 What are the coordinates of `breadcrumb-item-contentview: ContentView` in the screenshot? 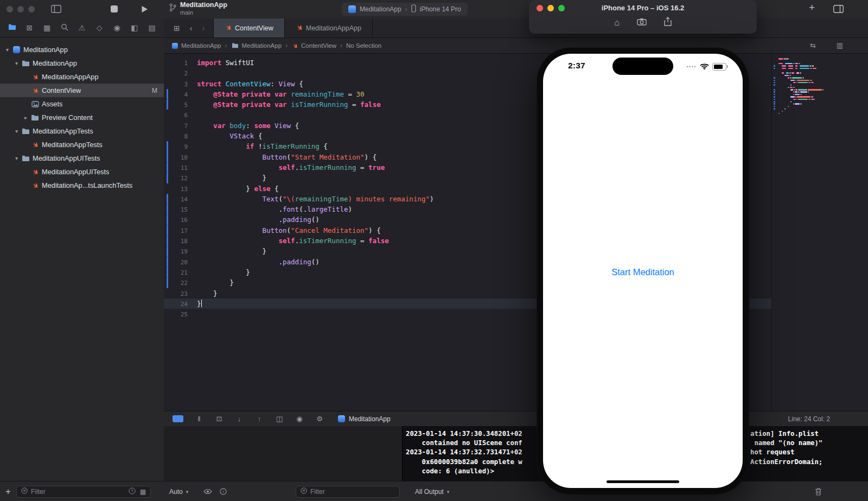 It's located at (314, 46).